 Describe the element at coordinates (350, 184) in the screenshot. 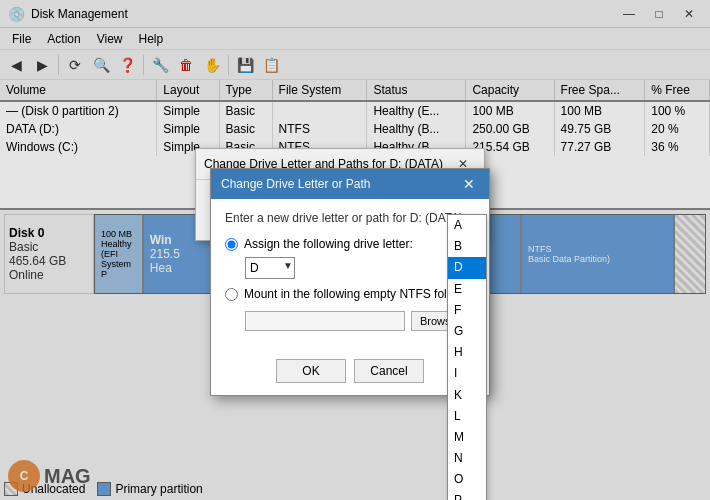

I see `fg-dialog-title-bar: Change Drive Letter or Path ✕` at that location.